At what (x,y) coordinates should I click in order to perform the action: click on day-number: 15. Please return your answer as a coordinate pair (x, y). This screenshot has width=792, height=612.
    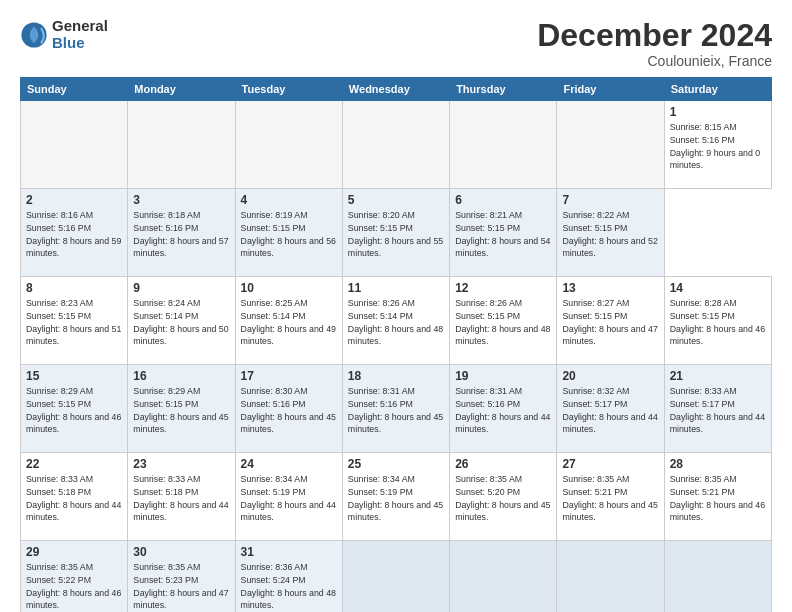
    Looking at the image, I should click on (74, 376).